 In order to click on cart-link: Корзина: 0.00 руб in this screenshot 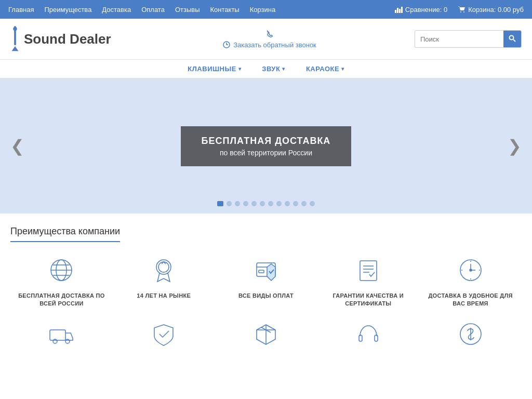, I will do `click(490, 9)`.